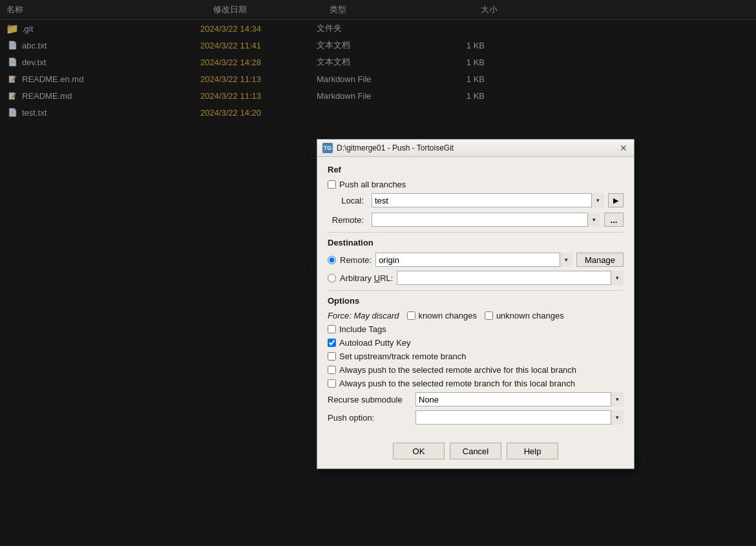 Image resolution: width=756 pixels, height=546 pixels. I want to click on arbitrary-url-select-wrapper: ▾, so click(510, 278).